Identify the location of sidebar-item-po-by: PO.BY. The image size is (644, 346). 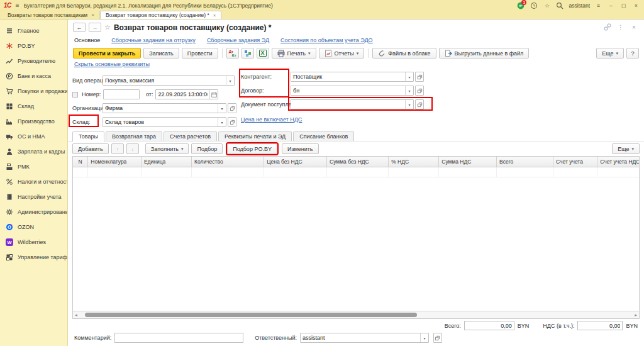
(34, 46).